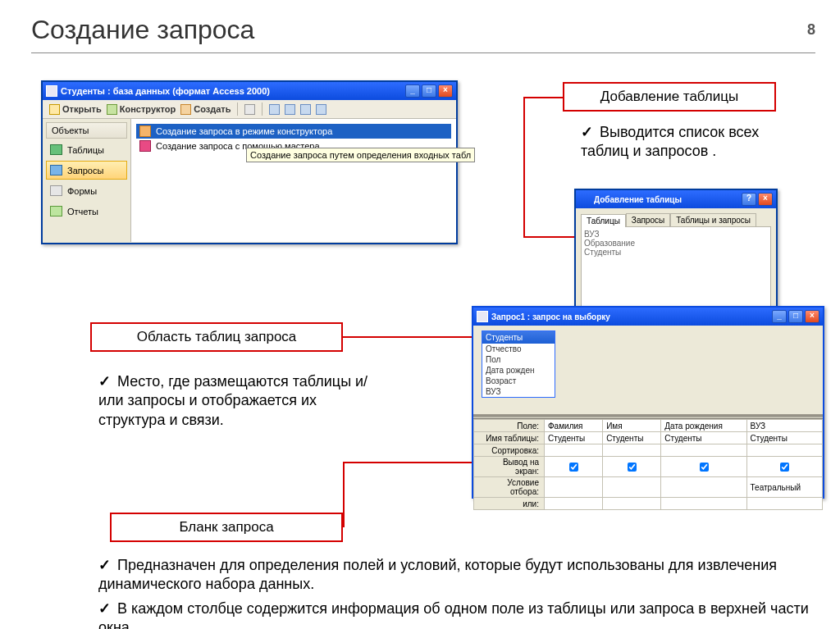 This screenshot has width=840, height=629. Describe the element at coordinates (749, 199) in the screenshot. I see `dlg-help-button: ?` at that location.